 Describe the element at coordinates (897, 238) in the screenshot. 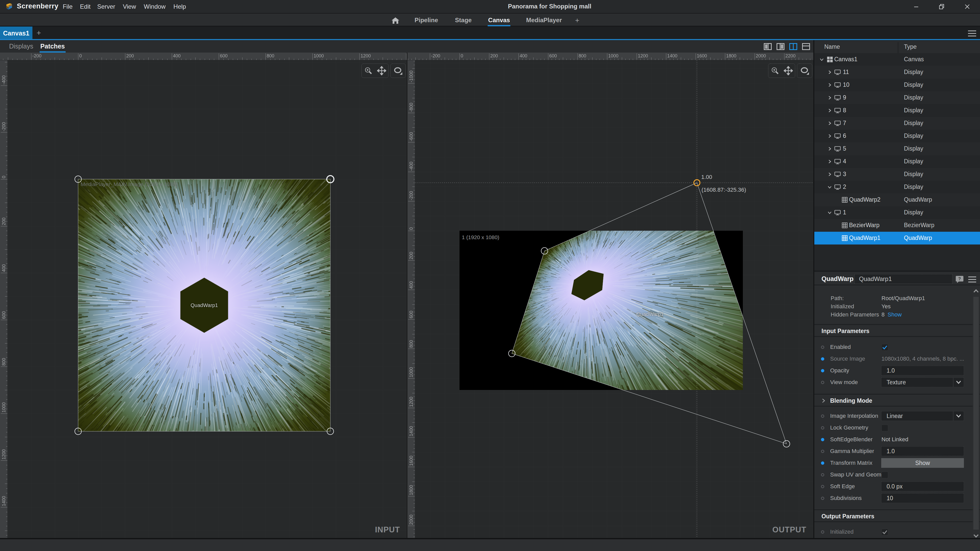

I see `tree-row-quadwarp1: QuadWarp1QuadWarp` at that location.